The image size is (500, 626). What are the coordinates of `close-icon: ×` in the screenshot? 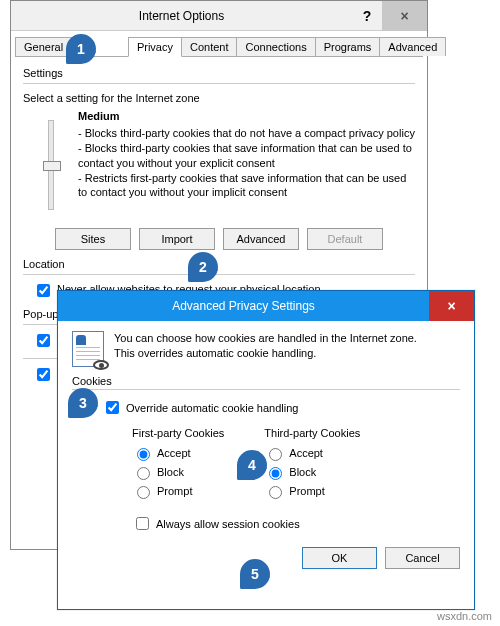 It's located at (451, 306).